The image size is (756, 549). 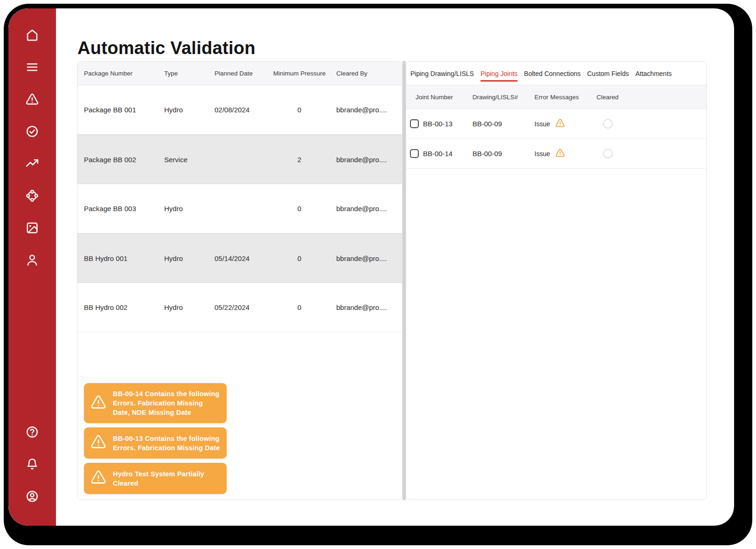 What do you see at coordinates (240, 74) in the screenshot?
I see `packages-table-header: Package Number Type Planned Date Minimum…` at bounding box center [240, 74].